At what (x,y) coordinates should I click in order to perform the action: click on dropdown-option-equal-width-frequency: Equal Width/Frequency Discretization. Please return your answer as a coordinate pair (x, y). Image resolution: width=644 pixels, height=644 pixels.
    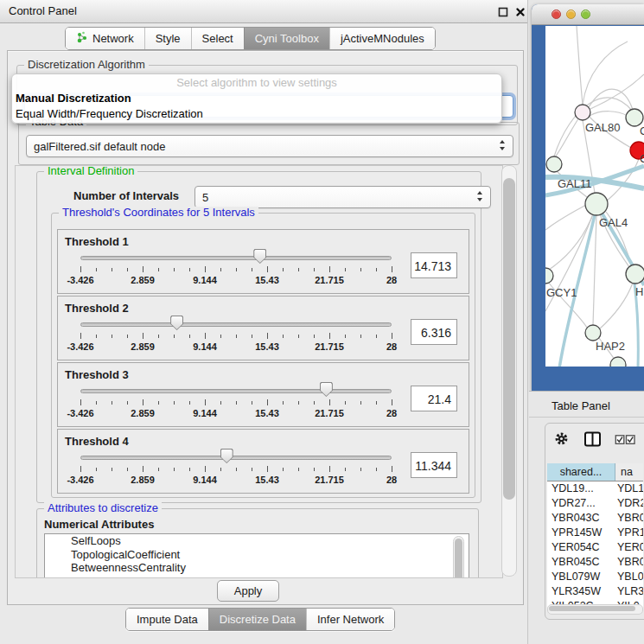
    Looking at the image, I should click on (257, 114).